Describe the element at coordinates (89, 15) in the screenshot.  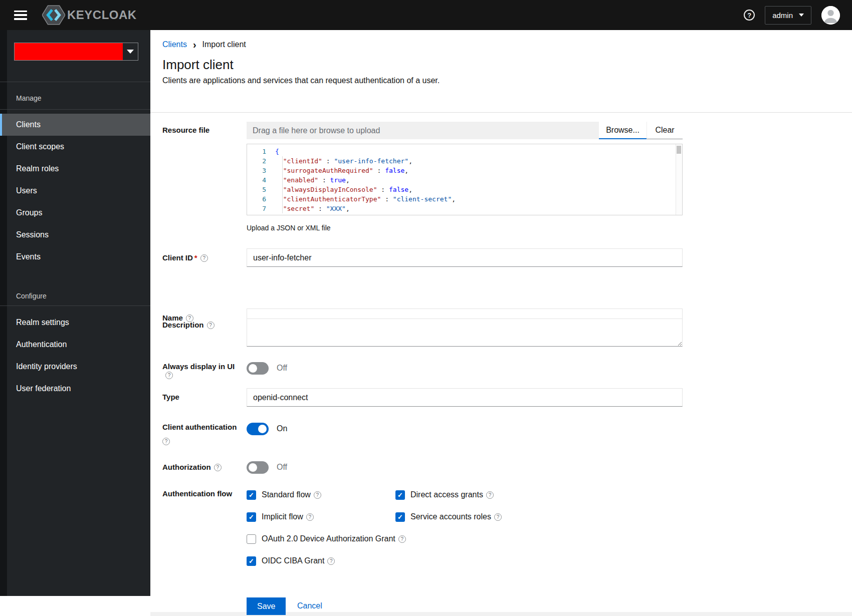
I see `keycloak-logo: KEYCLOAK` at that location.